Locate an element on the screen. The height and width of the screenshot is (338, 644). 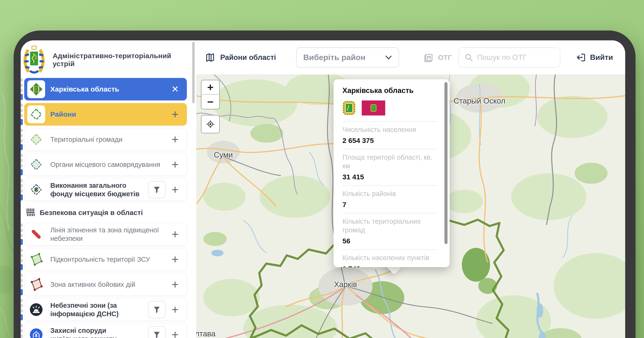
layer-card: Територіальні громади + is located at coordinates (106, 139).